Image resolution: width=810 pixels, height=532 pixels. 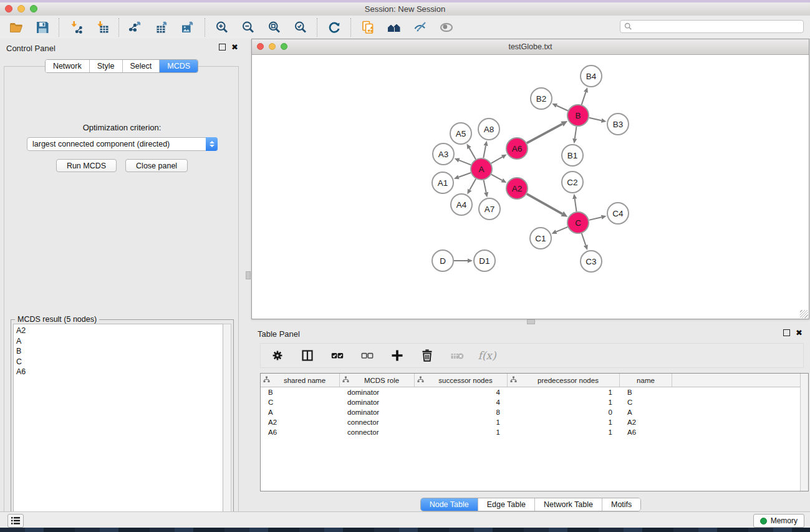 What do you see at coordinates (120, 372) in the screenshot?
I see `mcds-result-item: A6` at bounding box center [120, 372].